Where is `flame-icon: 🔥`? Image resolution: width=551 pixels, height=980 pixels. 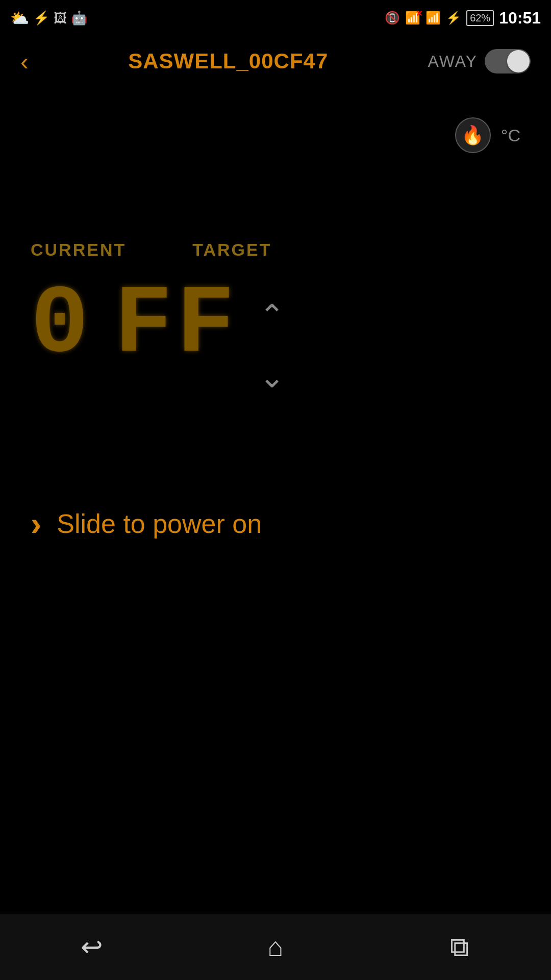
flame-icon: 🔥 is located at coordinates (472, 135).